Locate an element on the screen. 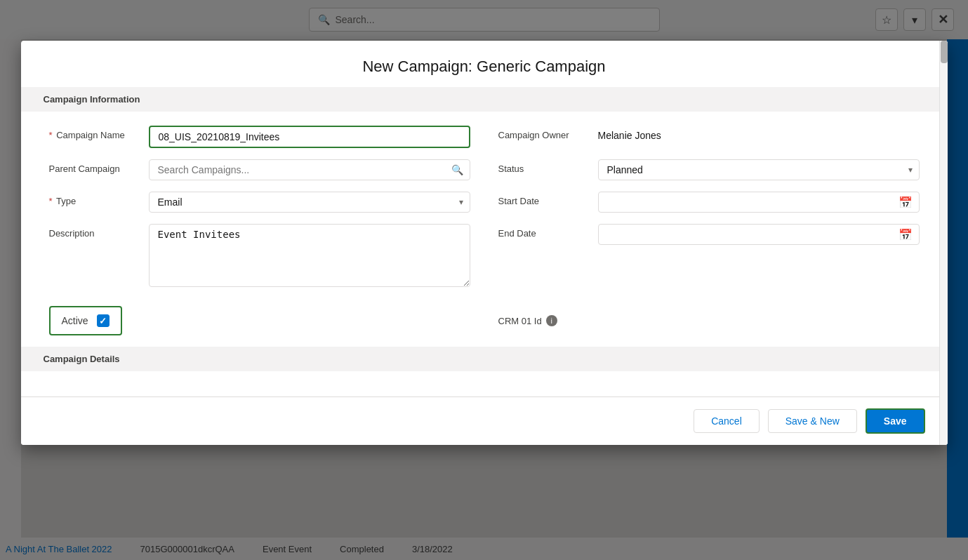 The height and width of the screenshot is (560, 968). start-date-input is located at coordinates (759, 202).